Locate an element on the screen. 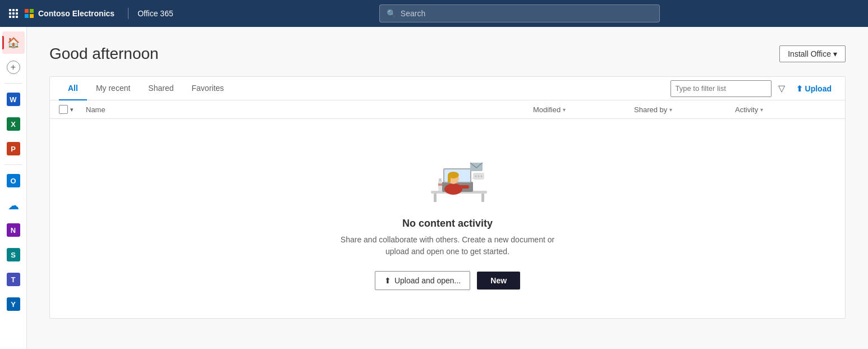 This screenshot has height=349, width=868. modified-sort-icon: ▾ is located at coordinates (564, 110).